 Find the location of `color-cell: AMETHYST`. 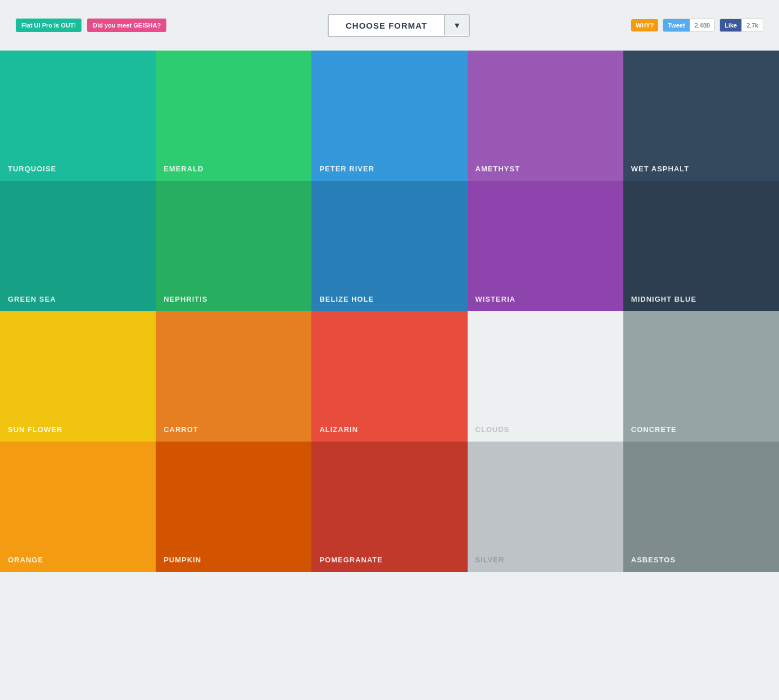

color-cell: AMETHYST is located at coordinates (545, 116).